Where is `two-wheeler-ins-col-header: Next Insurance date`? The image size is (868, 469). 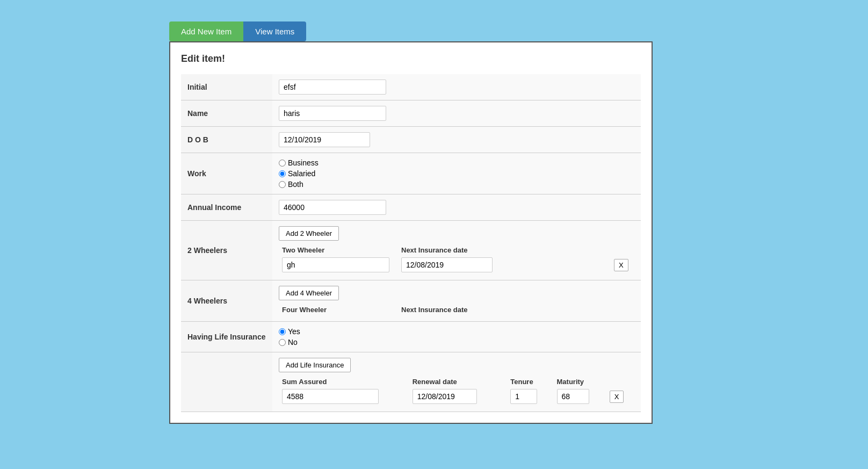
two-wheeler-ins-col-header: Next Insurance date is located at coordinates (505, 250).